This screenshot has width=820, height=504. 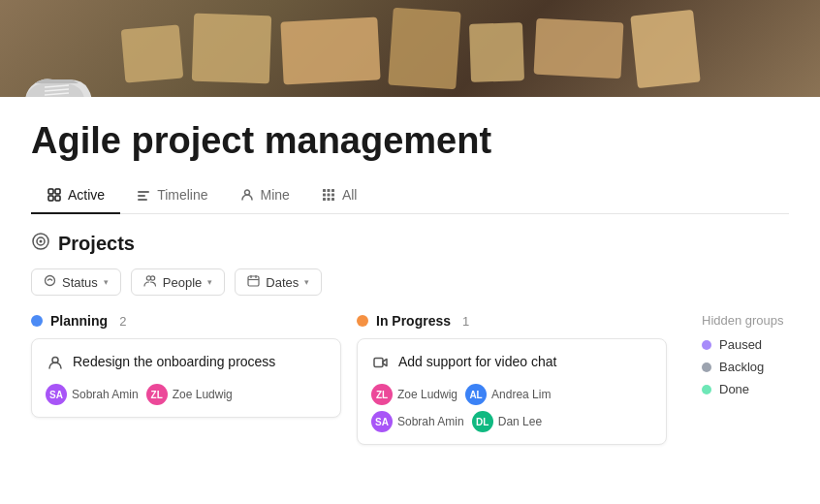 I want to click on board-planning-header: Planning 2, so click(x=186, y=321).